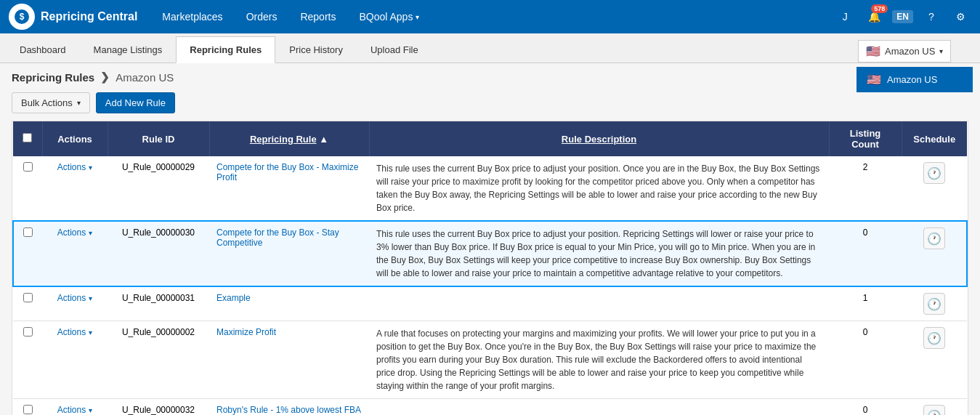  Describe the element at coordinates (22, 17) in the screenshot. I see `brand-icon: $` at that location.